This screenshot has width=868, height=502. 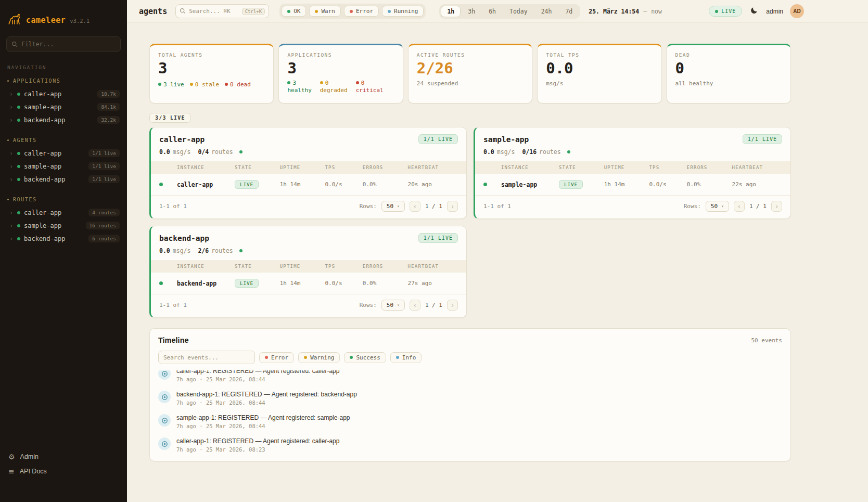 What do you see at coordinates (774, 11) in the screenshot?
I see `user-name: admin` at bounding box center [774, 11].